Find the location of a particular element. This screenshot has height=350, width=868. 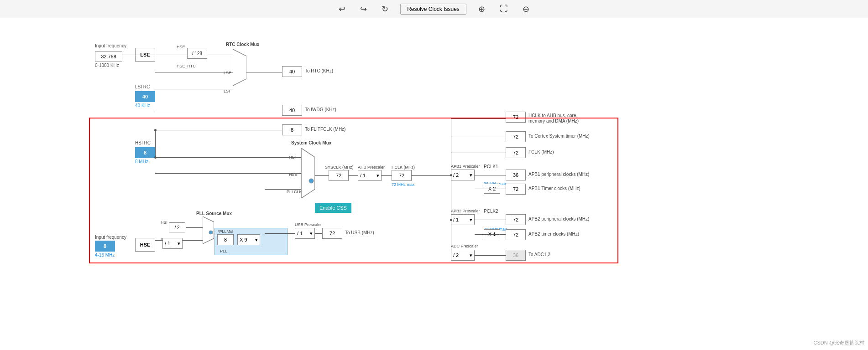

line-div128-mux is located at coordinates (220, 55).